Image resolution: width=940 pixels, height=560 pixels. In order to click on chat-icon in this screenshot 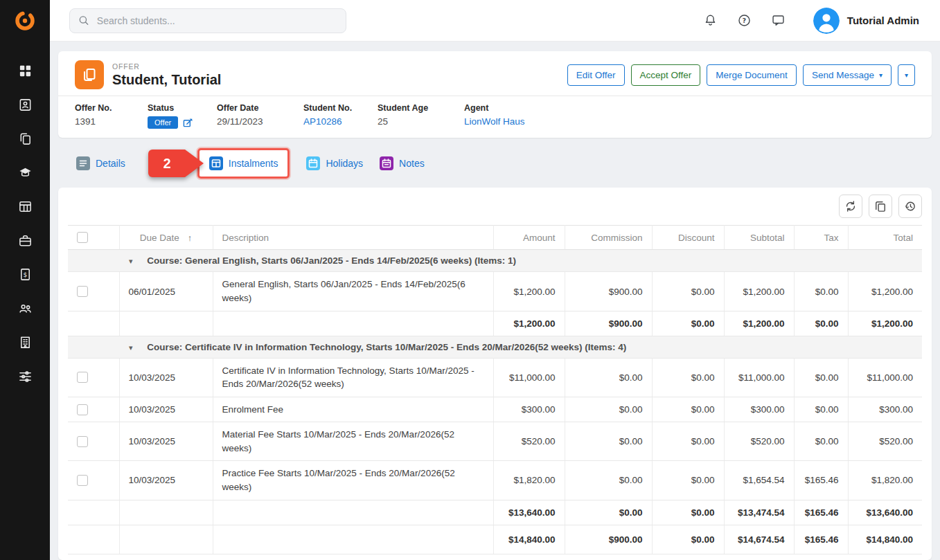, I will do `click(779, 21)`.